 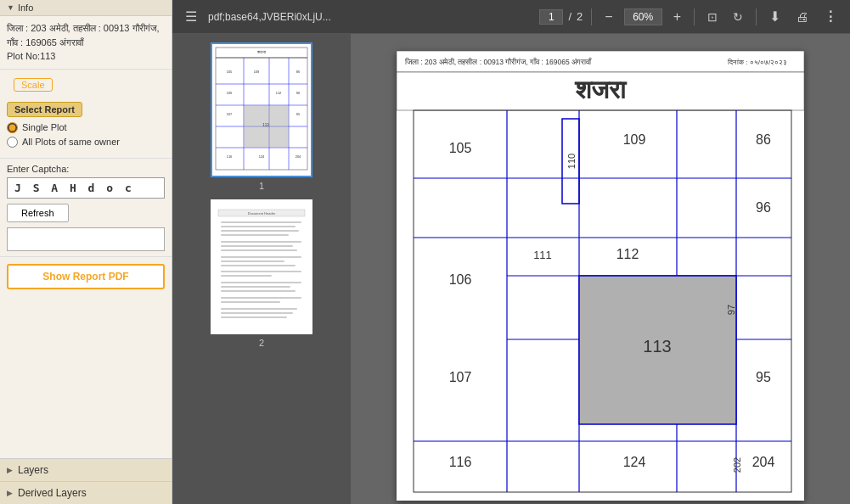 What do you see at coordinates (53, 493) in the screenshot?
I see `derived-layers-label: Derived Layers` at bounding box center [53, 493].